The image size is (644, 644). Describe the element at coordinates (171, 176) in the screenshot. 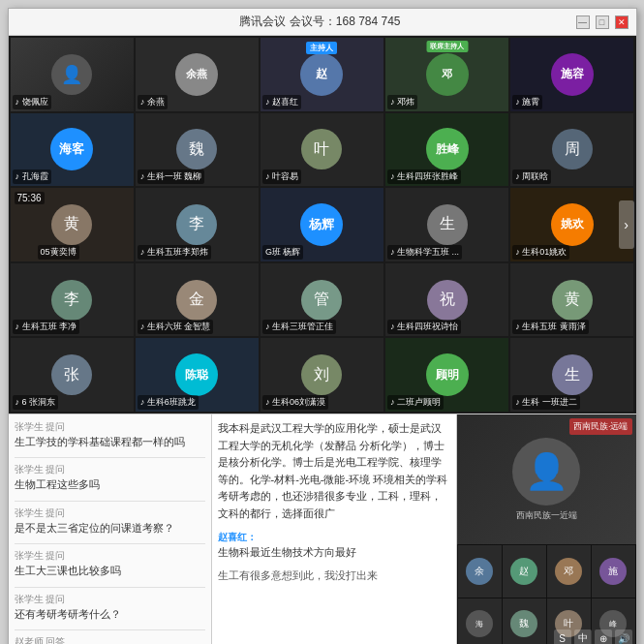

I see `name-label-7: ♪ 生科一班 魏柳` at that location.